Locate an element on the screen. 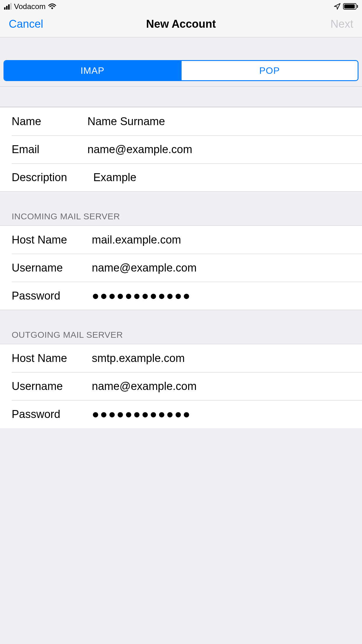 This screenshot has height=644, width=362. incoming-user-label: Username is located at coordinates (52, 268).